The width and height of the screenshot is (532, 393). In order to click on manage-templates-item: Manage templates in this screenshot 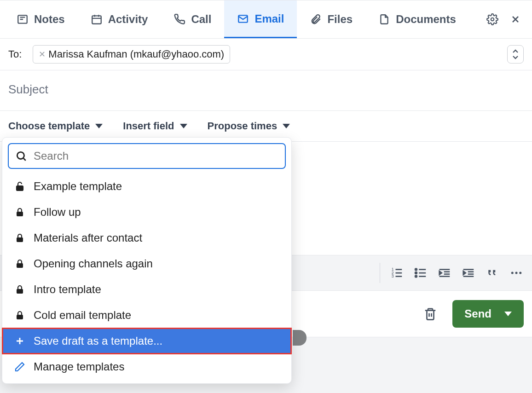, I will do `click(147, 367)`.